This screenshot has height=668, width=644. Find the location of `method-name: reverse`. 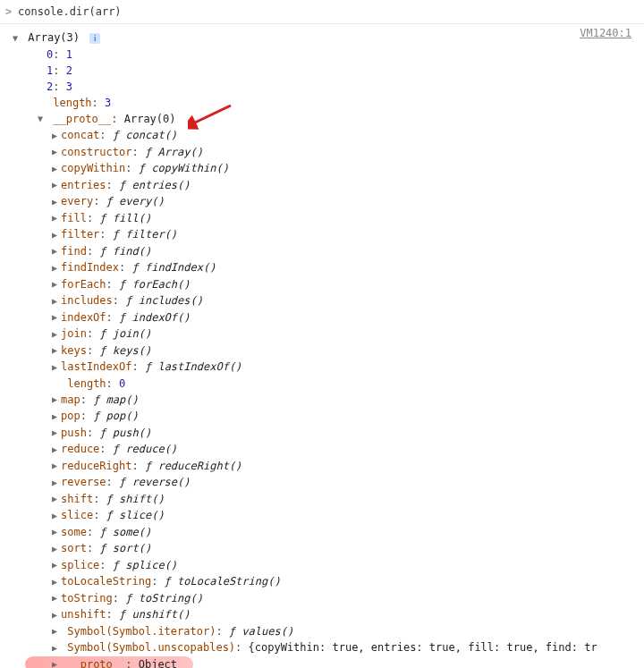

method-name: reverse is located at coordinates (84, 482).